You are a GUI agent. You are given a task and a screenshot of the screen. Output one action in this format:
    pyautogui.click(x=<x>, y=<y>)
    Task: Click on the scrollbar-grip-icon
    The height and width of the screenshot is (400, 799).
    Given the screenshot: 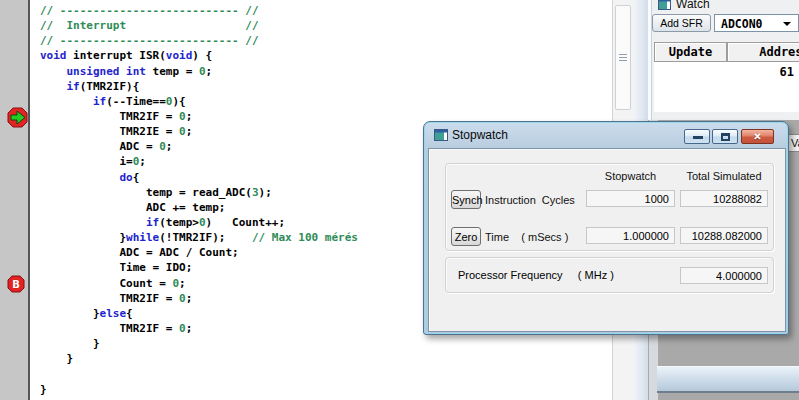 What is the action you would take?
    pyautogui.click(x=623, y=58)
    